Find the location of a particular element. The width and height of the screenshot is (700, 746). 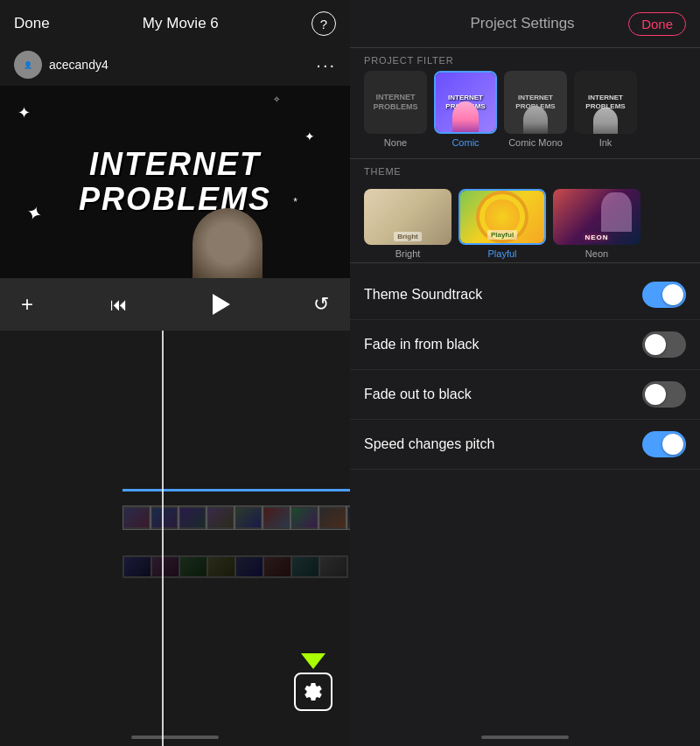

add-media-button: + is located at coordinates (27, 304).